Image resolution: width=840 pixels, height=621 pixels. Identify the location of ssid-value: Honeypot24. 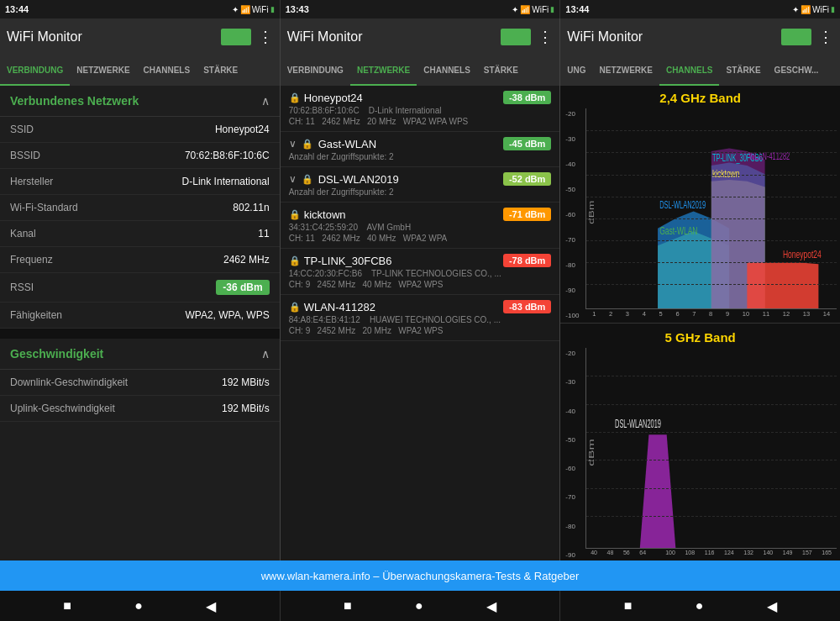
(242, 129).